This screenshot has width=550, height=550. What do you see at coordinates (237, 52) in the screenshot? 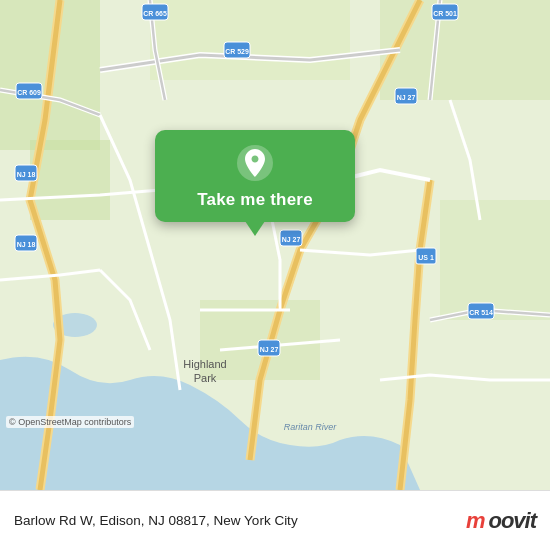
I see `svg-text: CR 529` at bounding box center [237, 52].